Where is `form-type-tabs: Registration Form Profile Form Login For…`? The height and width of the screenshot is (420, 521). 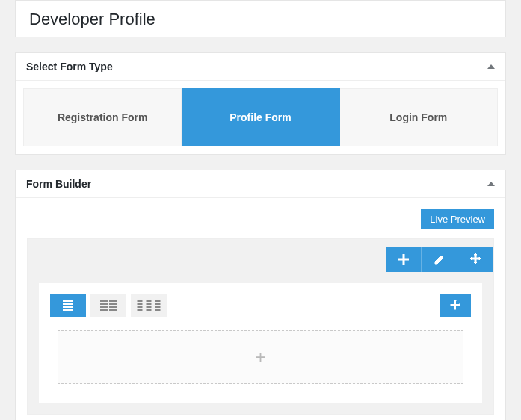 form-type-tabs: Registration Form Profile Form Login For… is located at coordinates (260, 117).